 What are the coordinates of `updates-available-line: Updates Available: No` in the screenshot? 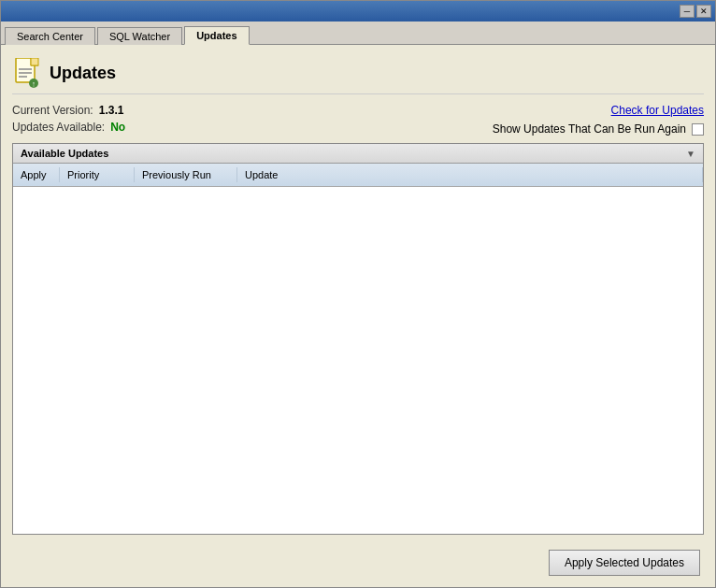 It's located at (69, 127).